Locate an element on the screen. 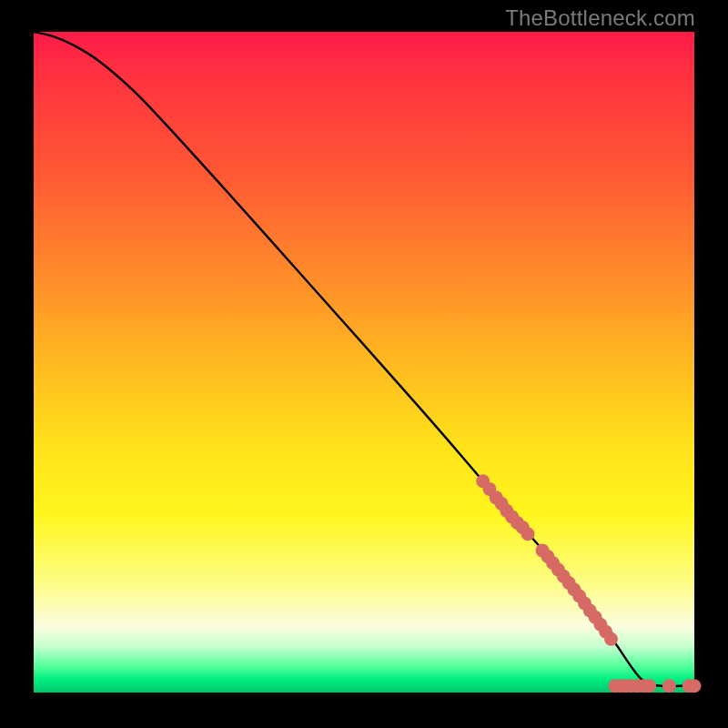 The height and width of the screenshot is (728, 728). watermark-text: TheBottleneck.com is located at coordinates (601, 18).